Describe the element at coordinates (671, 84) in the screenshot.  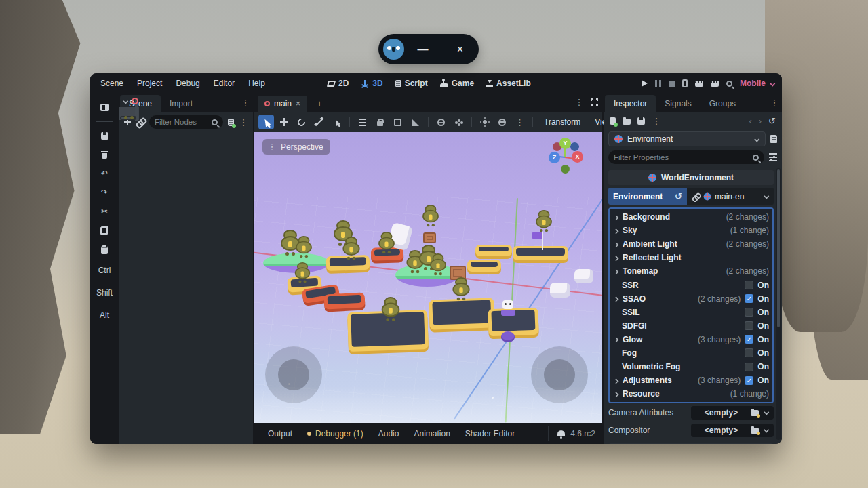
I see `stop-button` at that location.